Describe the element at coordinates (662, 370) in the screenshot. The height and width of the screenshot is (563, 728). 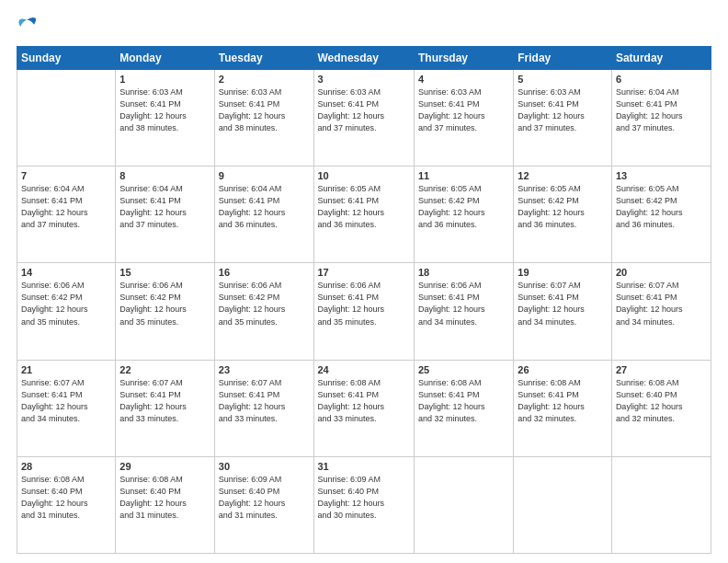
I see `day-number: 27` at that location.